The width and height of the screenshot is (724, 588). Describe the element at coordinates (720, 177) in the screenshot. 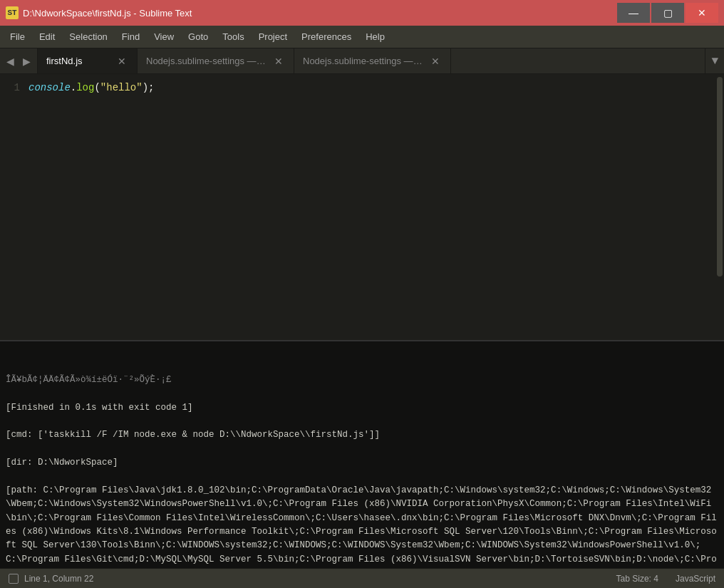

I see `scrollbar-thumb` at that location.